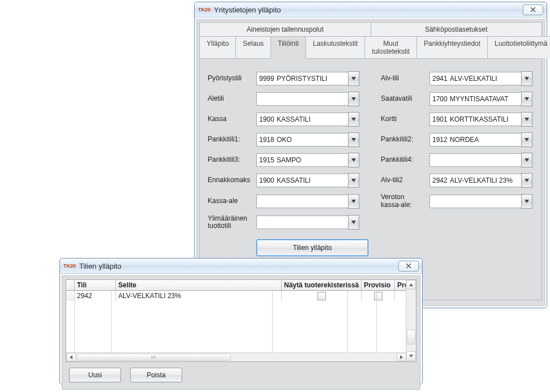  What do you see at coordinates (237, 357) in the screenshot?
I see `horizontal-scrollbar: III` at bounding box center [237, 357].